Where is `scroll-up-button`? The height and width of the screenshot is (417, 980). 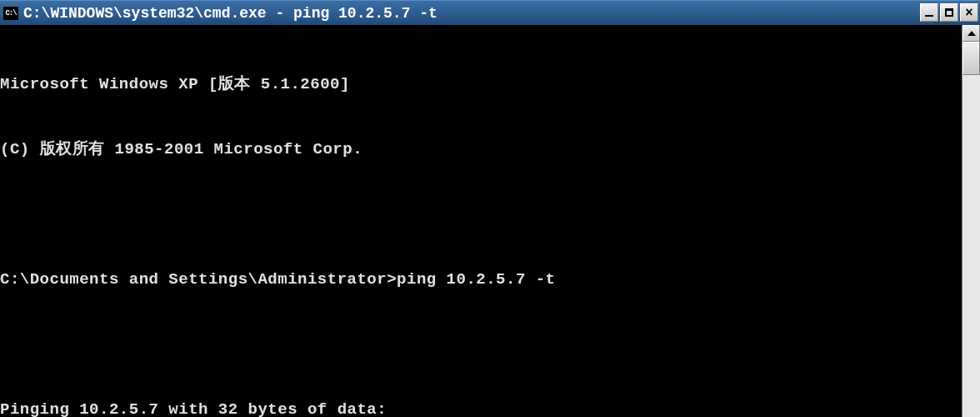
scroll-up-button is located at coordinates (972, 33).